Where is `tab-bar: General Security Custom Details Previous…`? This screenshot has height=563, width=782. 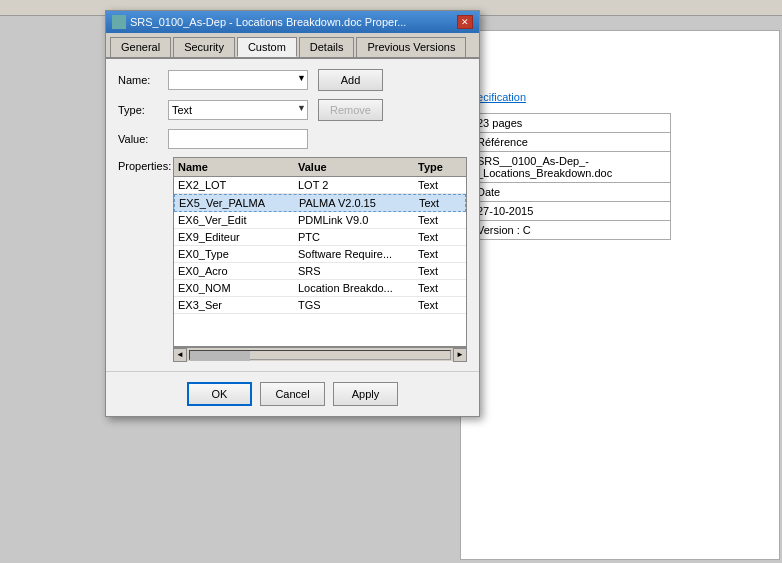 tab-bar: General Security Custom Details Previous… is located at coordinates (292, 46).